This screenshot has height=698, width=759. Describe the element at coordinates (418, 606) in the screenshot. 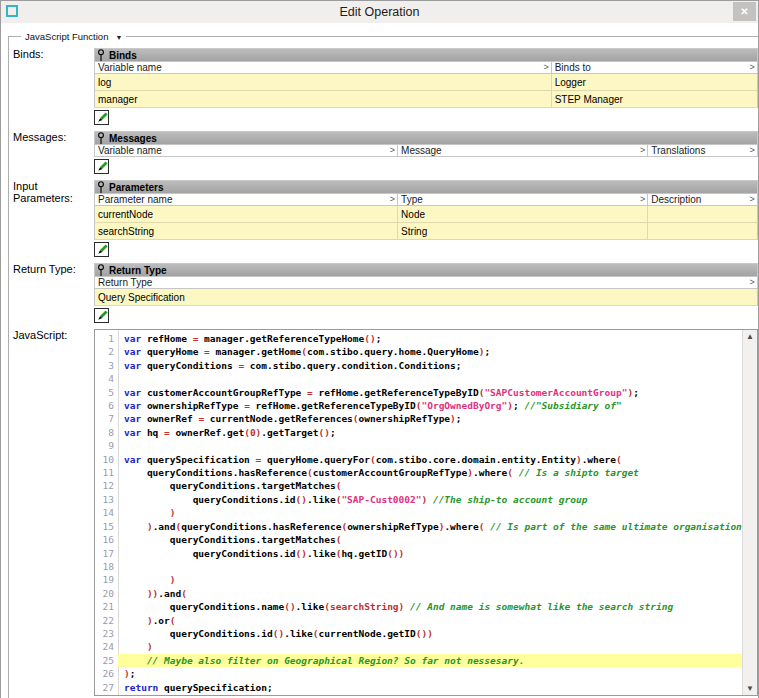

I see `code-line: 21 queryConditions.name().like(searchStr…` at that location.